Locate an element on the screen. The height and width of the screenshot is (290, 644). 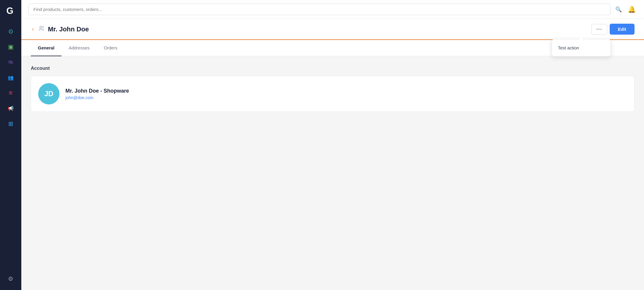
edit-button: Edit is located at coordinates (622, 29).